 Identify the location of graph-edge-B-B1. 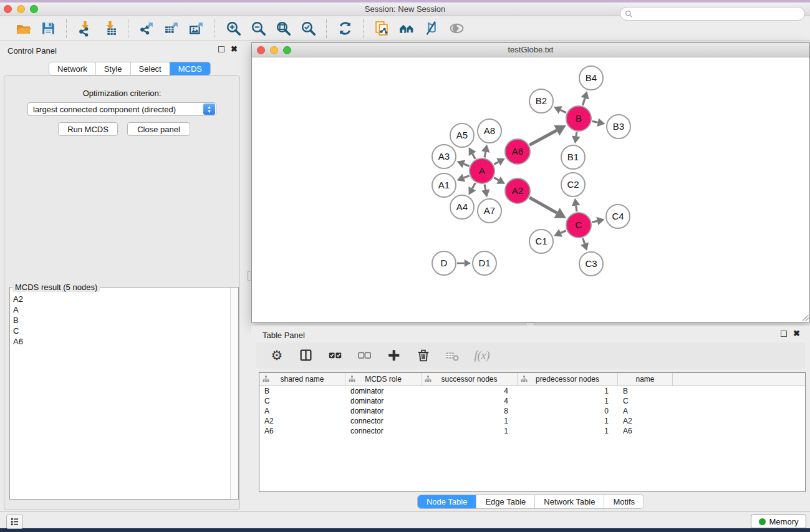
(576, 138).